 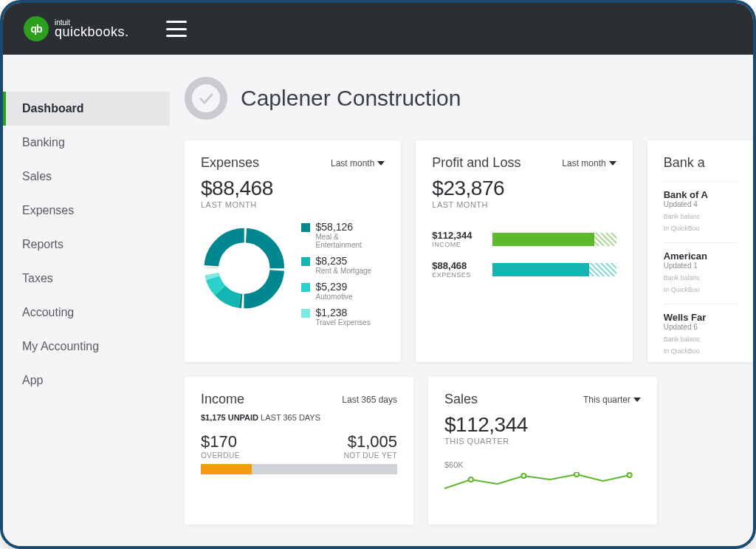 I want to click on bank-title: Bank a, so click(x=700, y=163).